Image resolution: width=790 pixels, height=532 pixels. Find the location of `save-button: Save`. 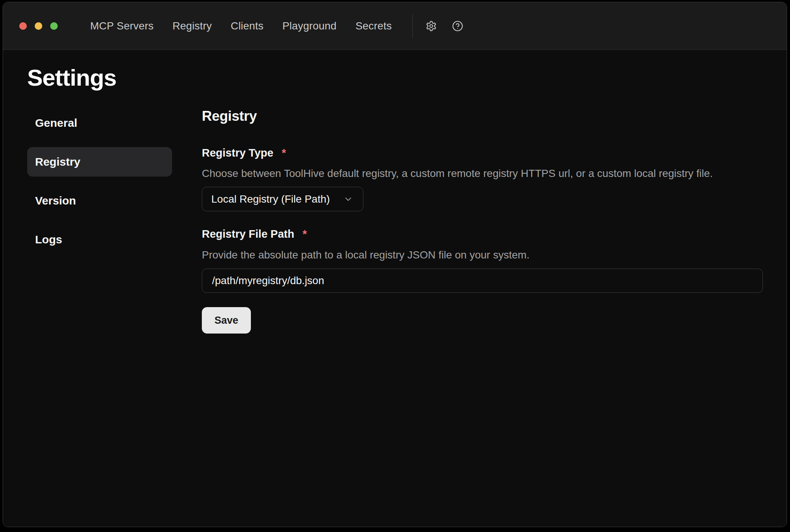

save-button: Save is located at coordinates (226, 320).